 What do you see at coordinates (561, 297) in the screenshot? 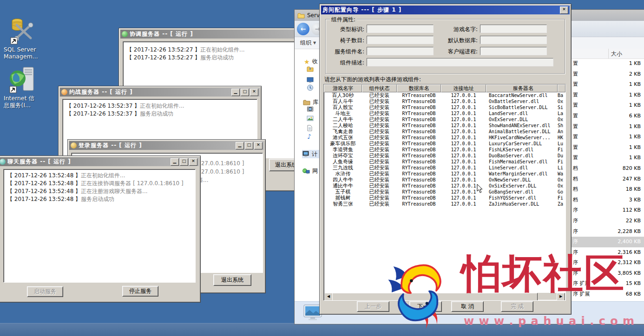
I see `scroll-right-icon: ▶` at bounding box center [561, 297].